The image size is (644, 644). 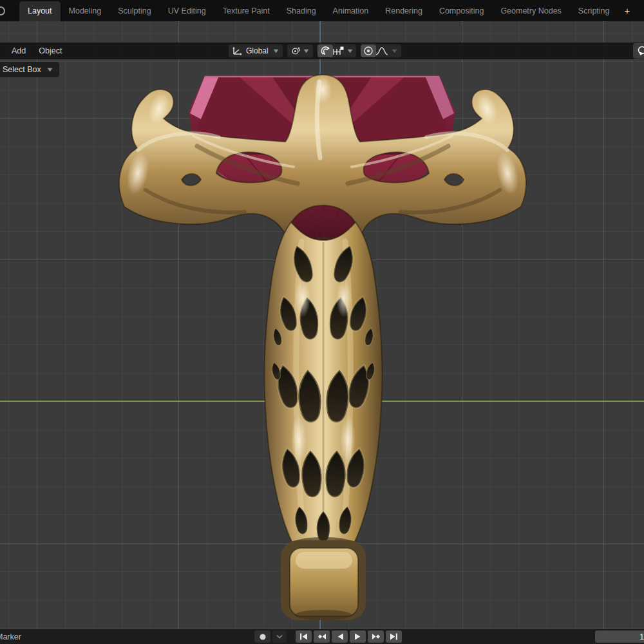 I want to click on proportional-editing-icon, so click(x=368, y=51).